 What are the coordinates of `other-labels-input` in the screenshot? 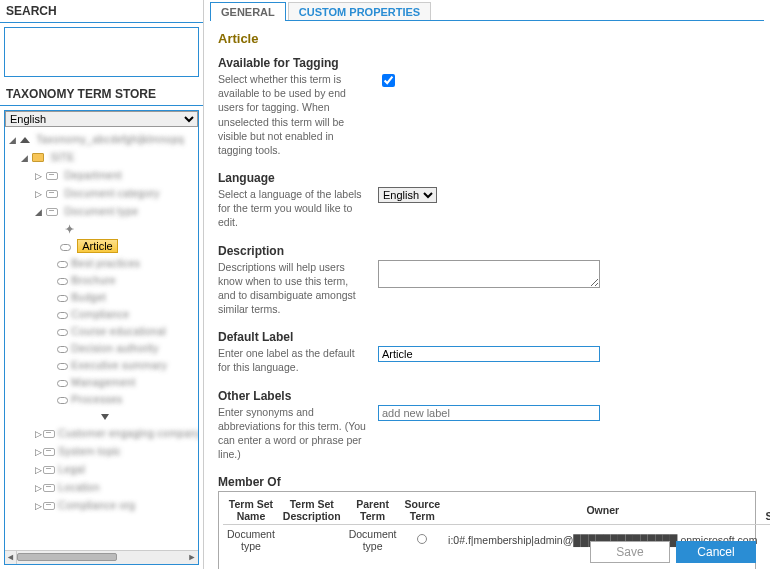 It's located at (489, 413).